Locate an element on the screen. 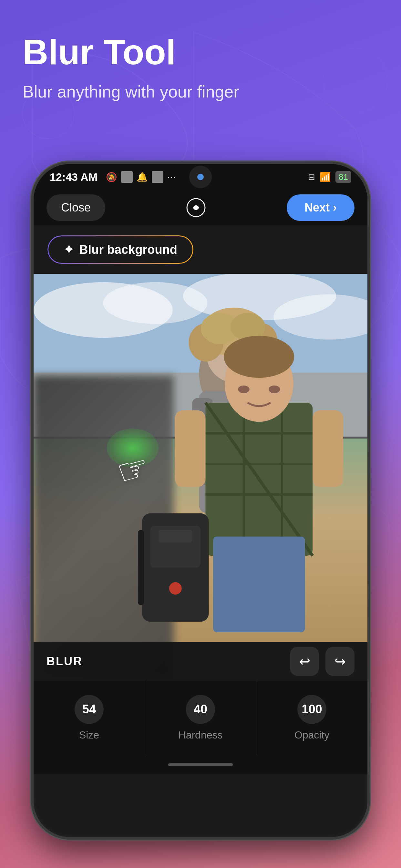 The width and height of the screenshot is (401, 868). status-time: 12:43 AM is located at coordinates (73, 177).